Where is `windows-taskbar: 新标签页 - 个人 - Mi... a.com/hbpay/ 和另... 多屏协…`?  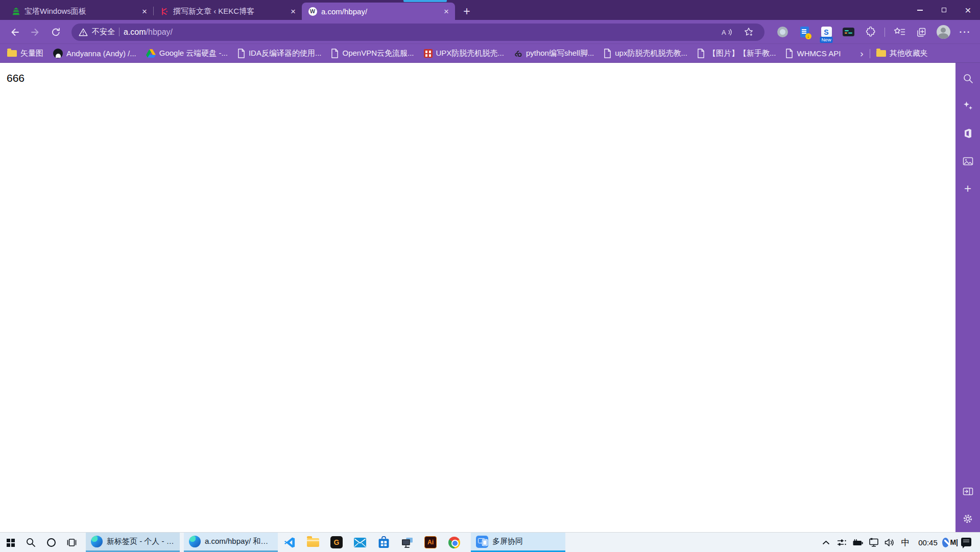 windows-taskbar: 新标签页 - 个人 - Mi... a.com/hbpay/ 和另... 多屏协… is located at coordinates (490, 542).